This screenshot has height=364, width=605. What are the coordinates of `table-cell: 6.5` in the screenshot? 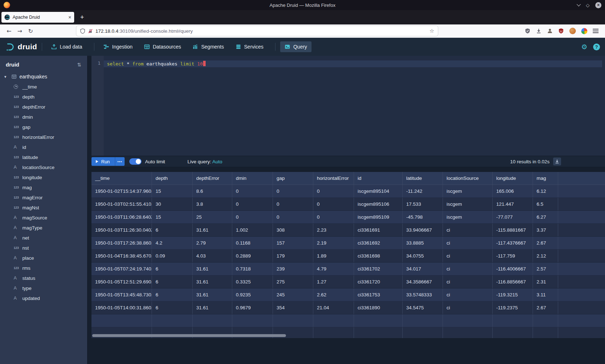 It's located at (546, 204).